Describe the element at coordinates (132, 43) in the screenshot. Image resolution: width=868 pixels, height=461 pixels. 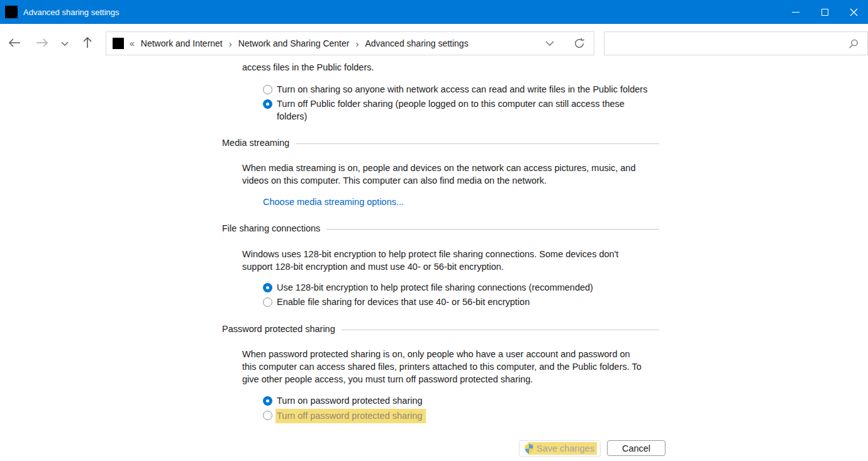
I see `breadcrumb-overflow-icon: «` at that location.